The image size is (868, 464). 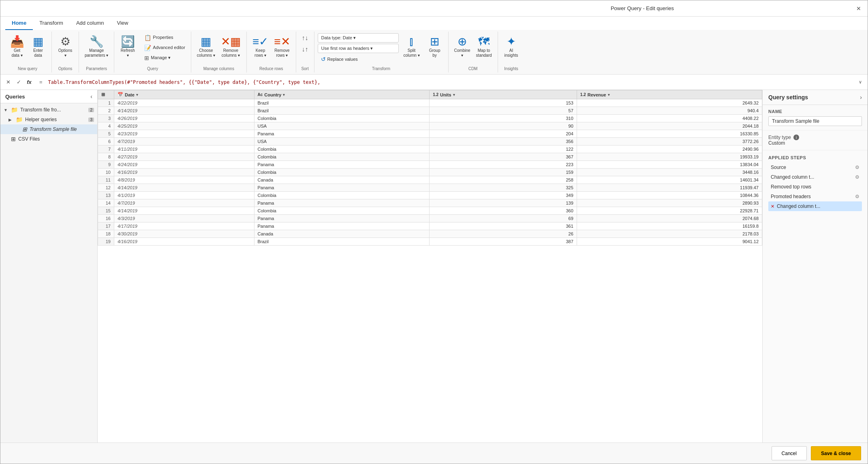 I want to click on units-col-dropdown: ▾, so click(x=454, y=95).